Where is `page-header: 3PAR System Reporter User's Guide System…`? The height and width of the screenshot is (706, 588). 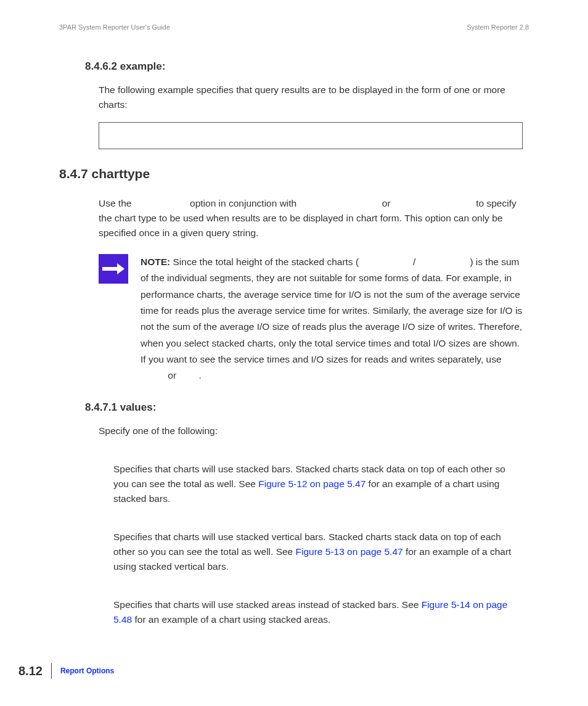 page-header: 3PAR System Reporter User's Guide System… is located at coordinates (294, 27).